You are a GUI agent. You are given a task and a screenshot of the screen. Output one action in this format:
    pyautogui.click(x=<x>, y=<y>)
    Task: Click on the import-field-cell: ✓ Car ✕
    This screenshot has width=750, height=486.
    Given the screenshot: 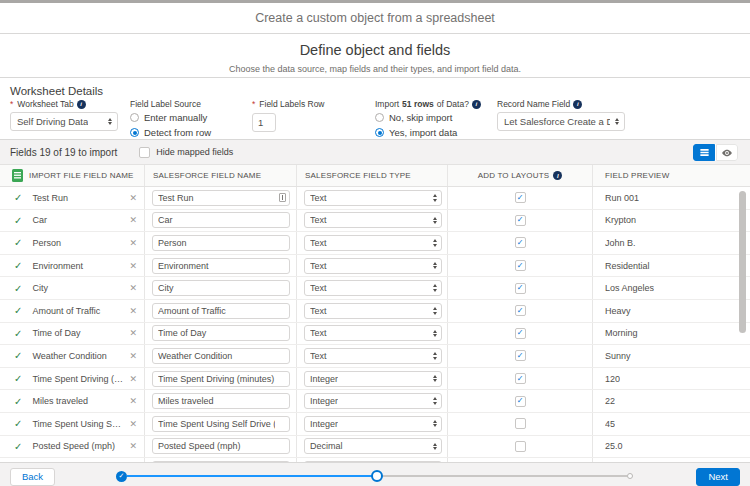 What is the action you would take?
    pyautogui.click(x=72, y=221)
    